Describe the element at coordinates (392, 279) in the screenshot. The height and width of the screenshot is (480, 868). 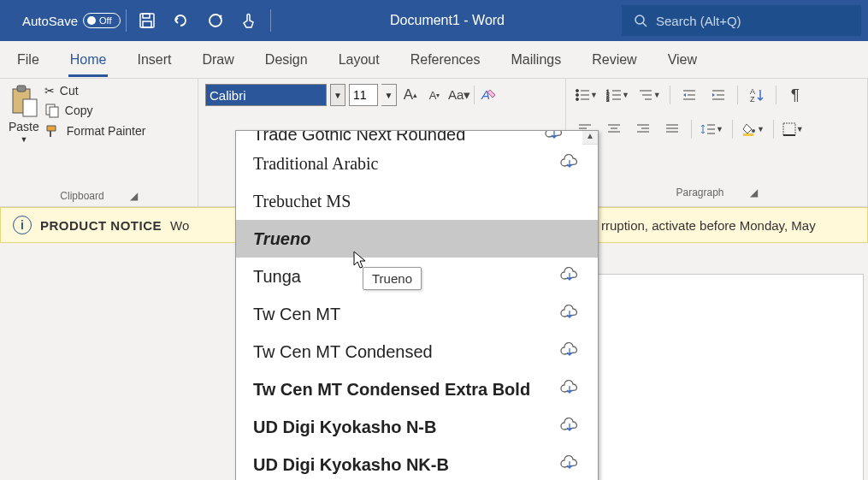
I see `font-tooltip: Trueno` at that location.